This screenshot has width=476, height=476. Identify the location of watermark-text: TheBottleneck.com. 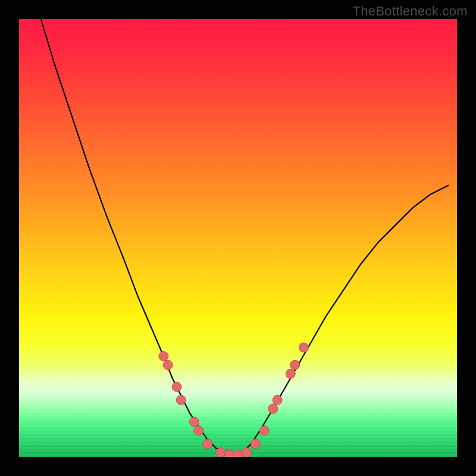
(411, 11).